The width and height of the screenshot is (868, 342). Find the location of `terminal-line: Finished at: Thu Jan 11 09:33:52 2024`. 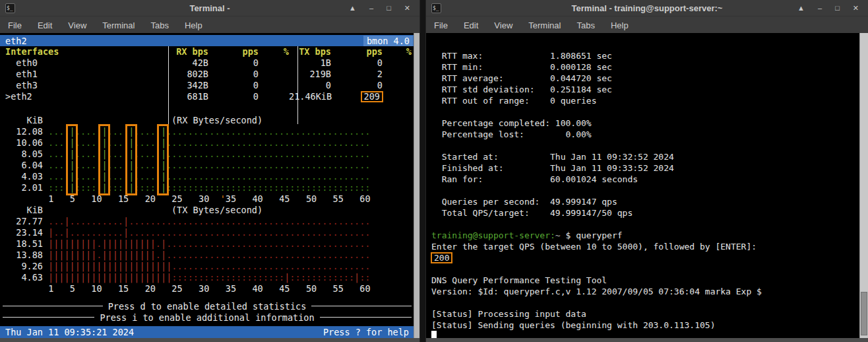

terminal-line: Finished at: Thu Jan 11 09:33:52 2024 is located at coordinates (646, 168).